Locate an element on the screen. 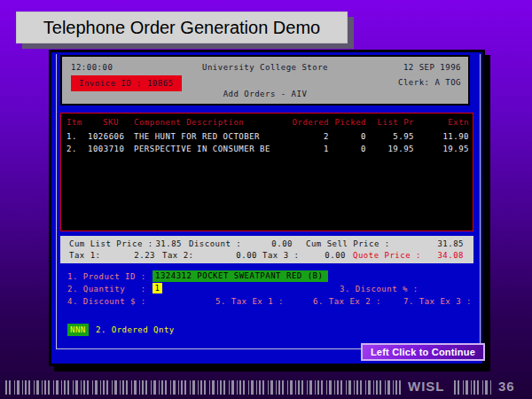 The height and width of the screenshot is (399, 532). cell-itm: 1. is located at coordinates (77, 137).